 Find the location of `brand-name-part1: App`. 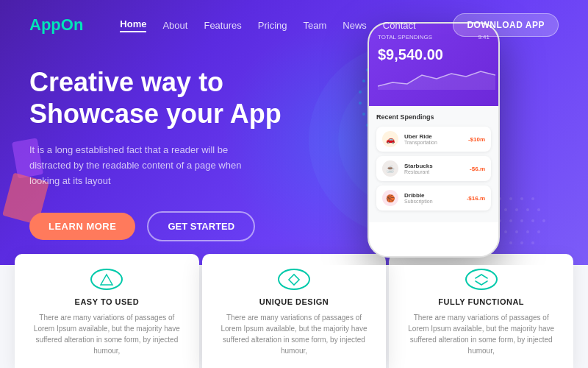

brand-name-part1: App is located at coordinates (46, 25).